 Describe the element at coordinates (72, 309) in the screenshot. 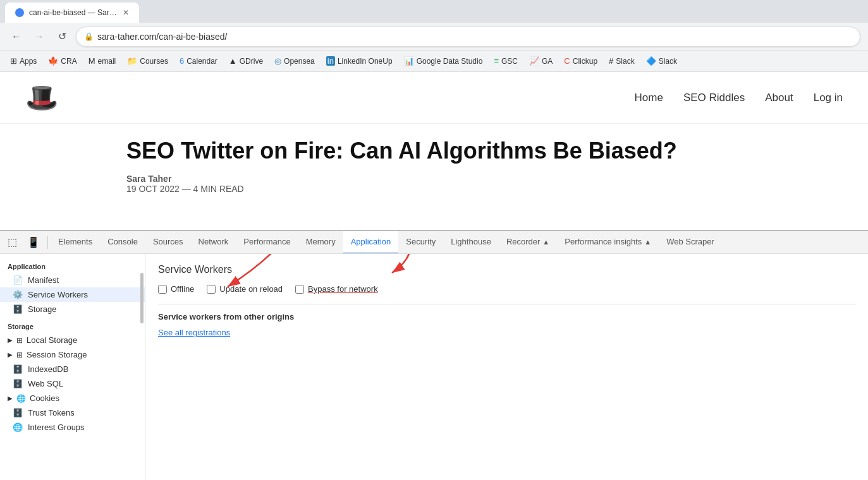

I see `sidebar-item-storage: 🗄️ Storage` at that location.